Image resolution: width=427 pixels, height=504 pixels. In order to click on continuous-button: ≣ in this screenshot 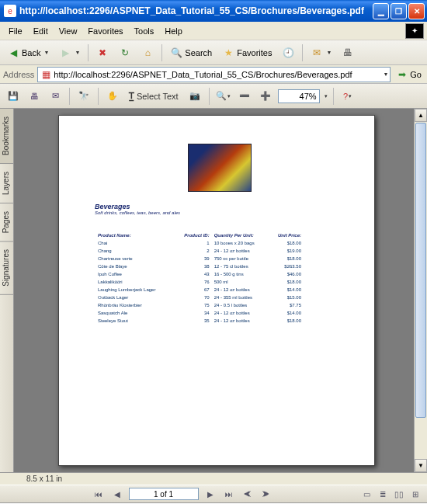, I will do `click(383, 494)`.